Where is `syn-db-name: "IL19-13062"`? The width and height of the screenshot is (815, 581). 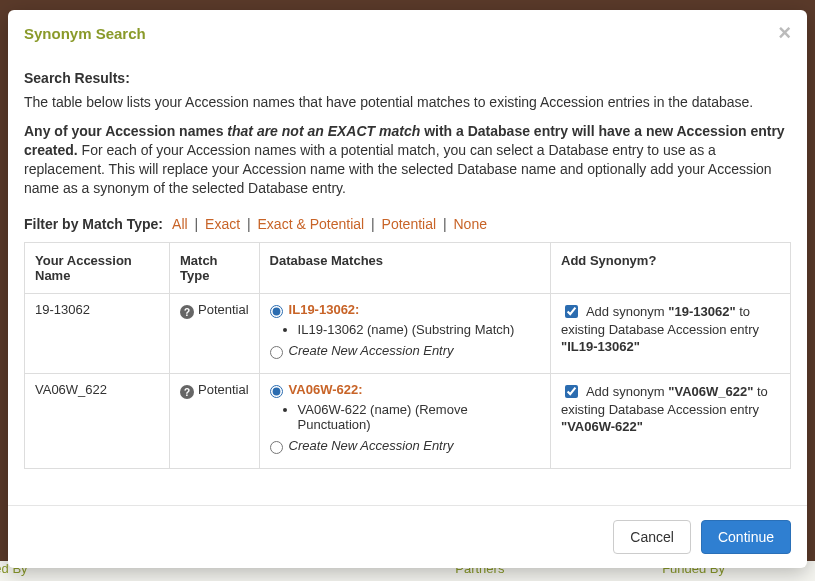 syn-db-name: "IL19-13062" is located at coordinates (600, 346).